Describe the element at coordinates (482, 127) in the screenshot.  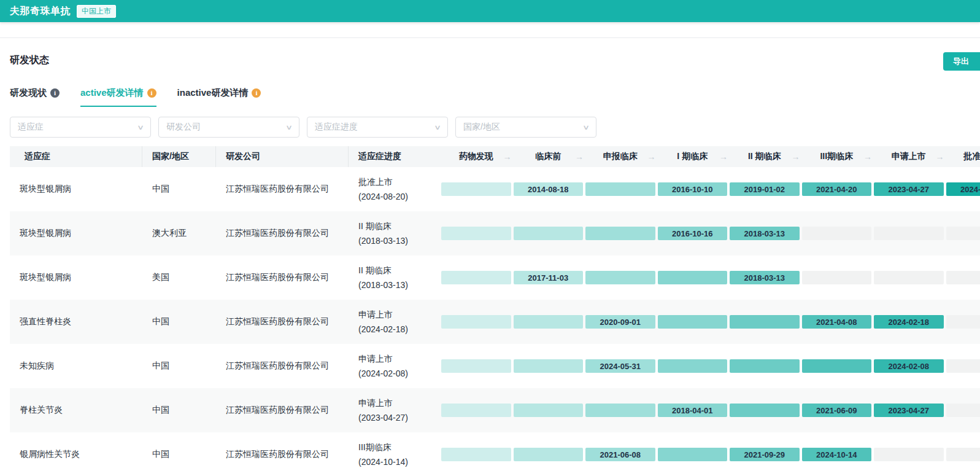
I see `filter-placeholder: 国家/地区` at that location.